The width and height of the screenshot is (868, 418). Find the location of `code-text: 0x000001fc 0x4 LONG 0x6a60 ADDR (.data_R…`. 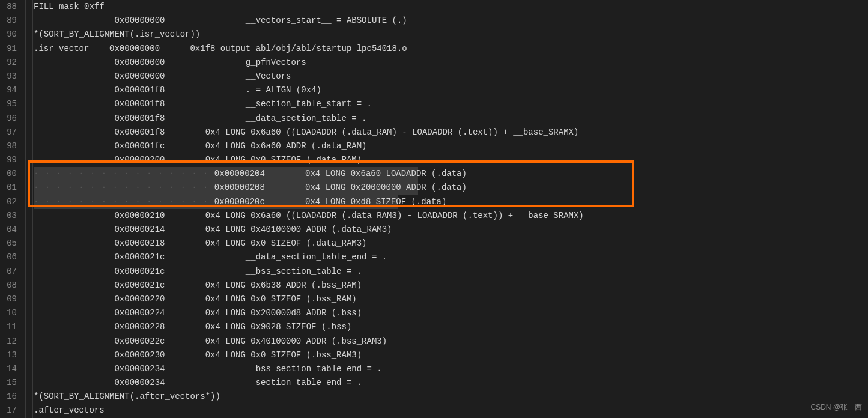

code-text: 0x000001fc 0x4 LONG 0x6a60 ADDR (.data_R… is located at coordinates (201, 146).